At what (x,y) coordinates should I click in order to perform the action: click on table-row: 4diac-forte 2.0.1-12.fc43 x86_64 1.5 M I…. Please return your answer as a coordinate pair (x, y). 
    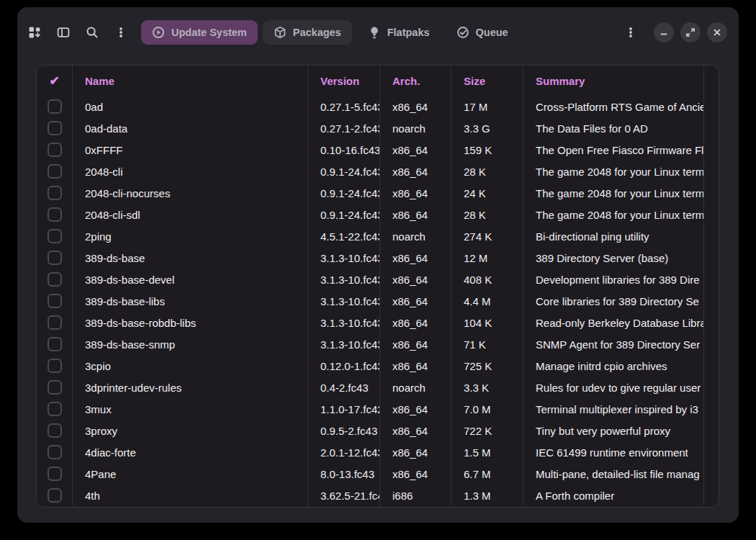
    Looking at the image, I should click on (377, 452).